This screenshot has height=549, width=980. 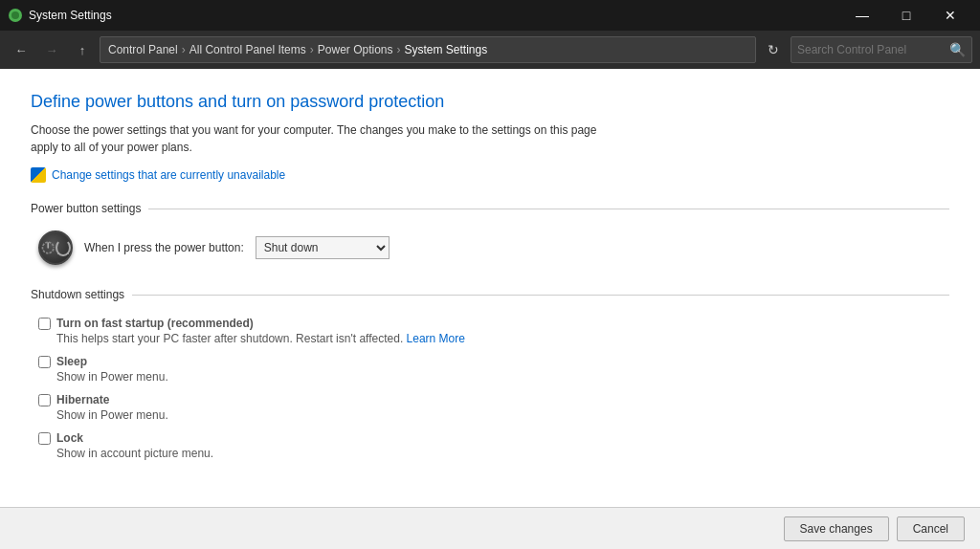 What do you see at coordinates (72, 362) in the screenshot?
I see `sleep-label: Sleep` at bounding box center [72, 362].